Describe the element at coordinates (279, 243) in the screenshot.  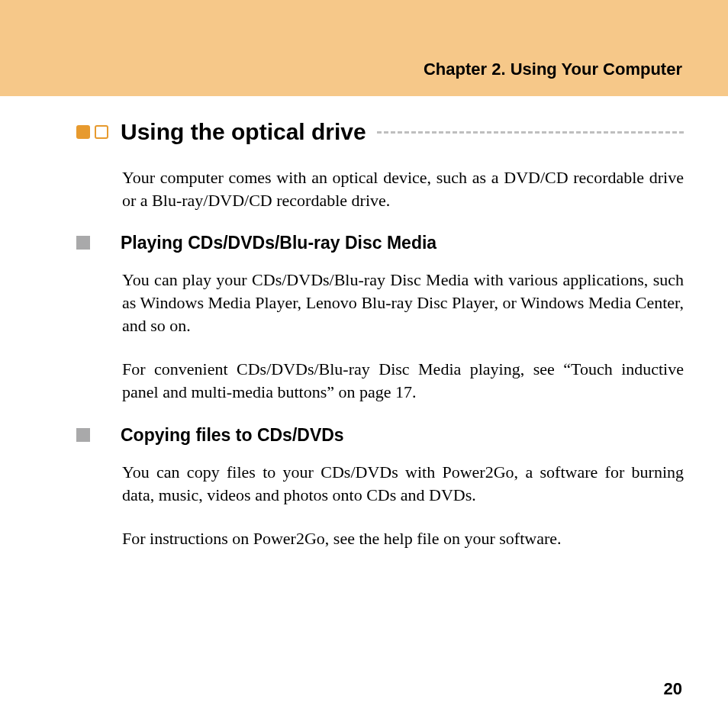
I see `subsection-title: Playing CDs/DVDs/Blu-ray Disc Media` at that location.